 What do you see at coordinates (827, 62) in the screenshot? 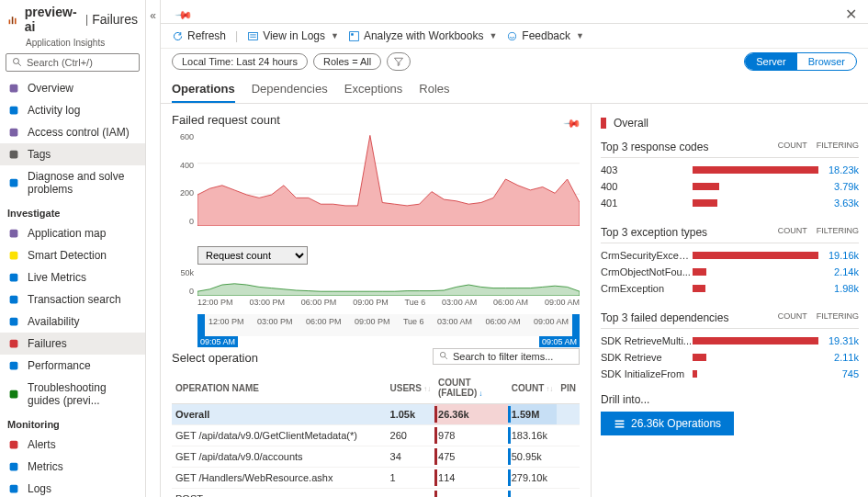
I see `toggle-browser: Browser` at bounding box center [827, 62].